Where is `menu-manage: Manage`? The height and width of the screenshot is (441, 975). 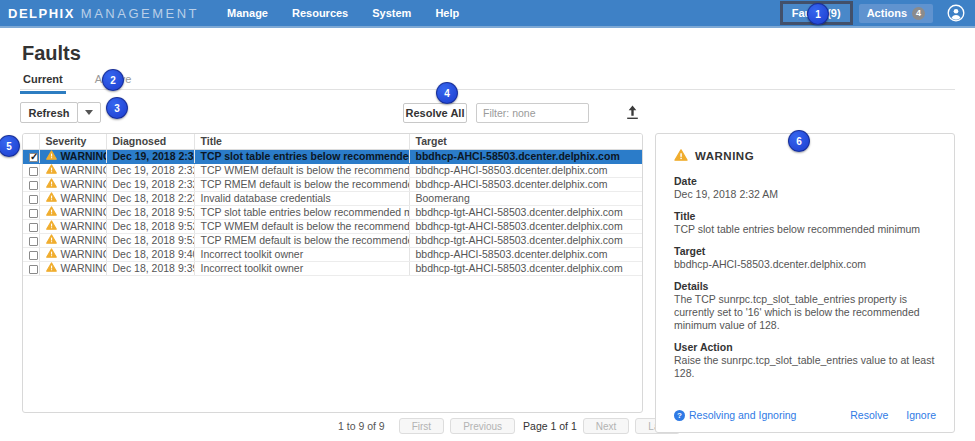
menu-manage: Manage is located at coordinates (248, 13).